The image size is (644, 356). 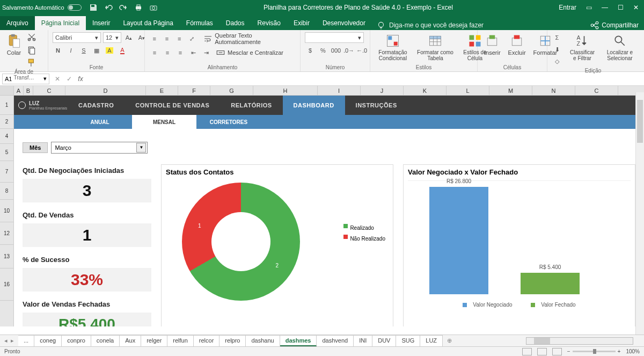 I want to click on italic-icon: I, so click(x=71, y=50).